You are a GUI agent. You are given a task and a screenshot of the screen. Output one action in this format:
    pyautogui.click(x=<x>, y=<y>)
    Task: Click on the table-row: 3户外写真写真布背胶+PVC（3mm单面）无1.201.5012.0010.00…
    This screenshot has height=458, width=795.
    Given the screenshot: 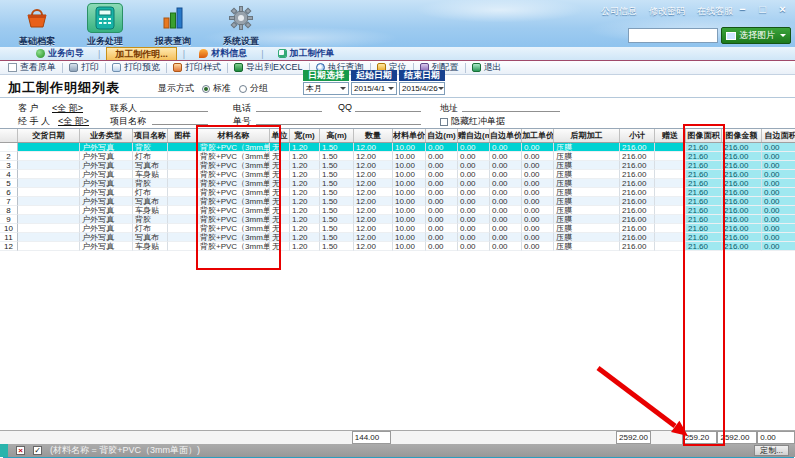 What is the action you would take?
    pyautogui.click(x=398, y=166)
    